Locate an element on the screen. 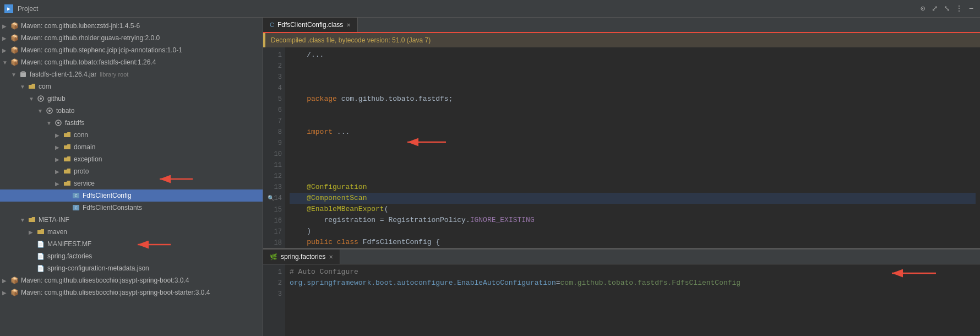  tree-arrow-maven5: ▶ is located at coordinates (6, 281).